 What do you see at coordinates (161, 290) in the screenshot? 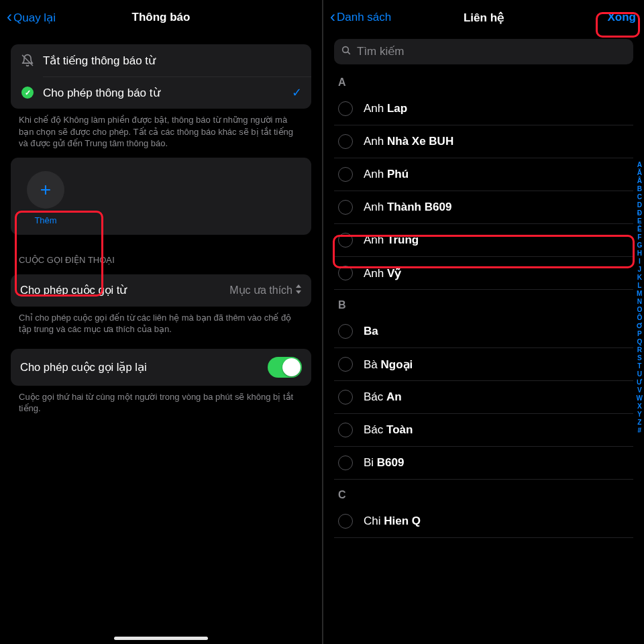
I see `calls-from-card: Cho phép cuộc gọi từ Mục ưa thích` at bounding box center [161, 290].